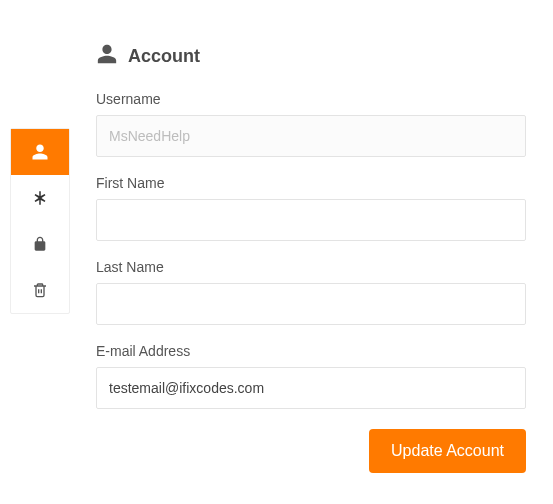 This screenshot has height=504, width=553. I want to click on label-first-name: First Name, so click(311, 183).